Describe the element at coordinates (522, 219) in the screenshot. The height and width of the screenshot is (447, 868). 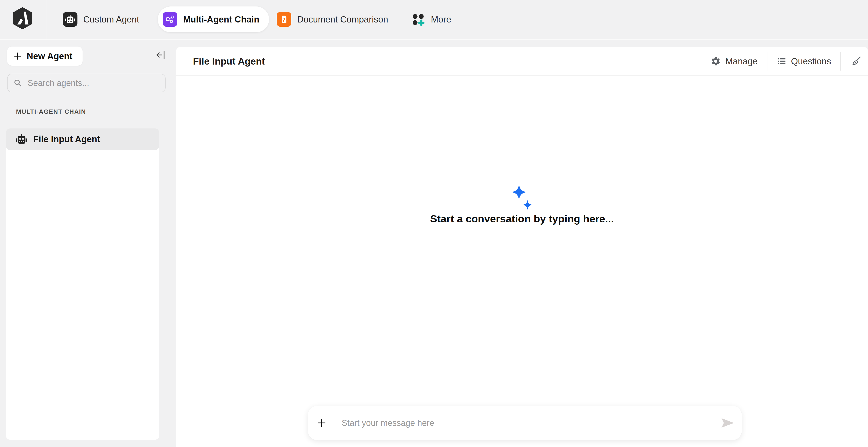
I see `empty-state-message: Start a conversation by typing here...` at that location.